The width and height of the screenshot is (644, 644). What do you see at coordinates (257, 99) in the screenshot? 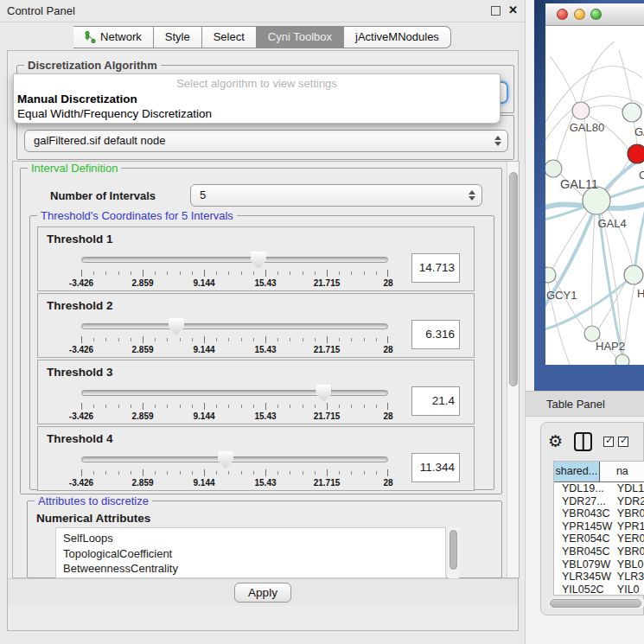
I see `algorithm-option-manual: Manual Discretization` at bounding box center [257, 99].